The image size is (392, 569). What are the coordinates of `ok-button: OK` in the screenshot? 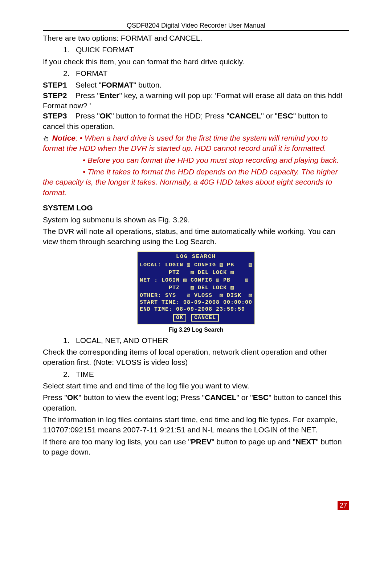 It's located at (180, 318).